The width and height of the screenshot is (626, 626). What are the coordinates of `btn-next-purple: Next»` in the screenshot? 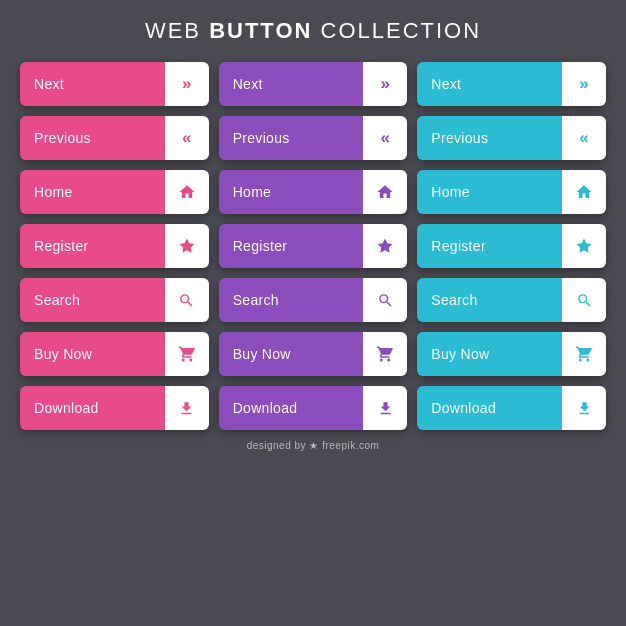 It's located at (314, 84).